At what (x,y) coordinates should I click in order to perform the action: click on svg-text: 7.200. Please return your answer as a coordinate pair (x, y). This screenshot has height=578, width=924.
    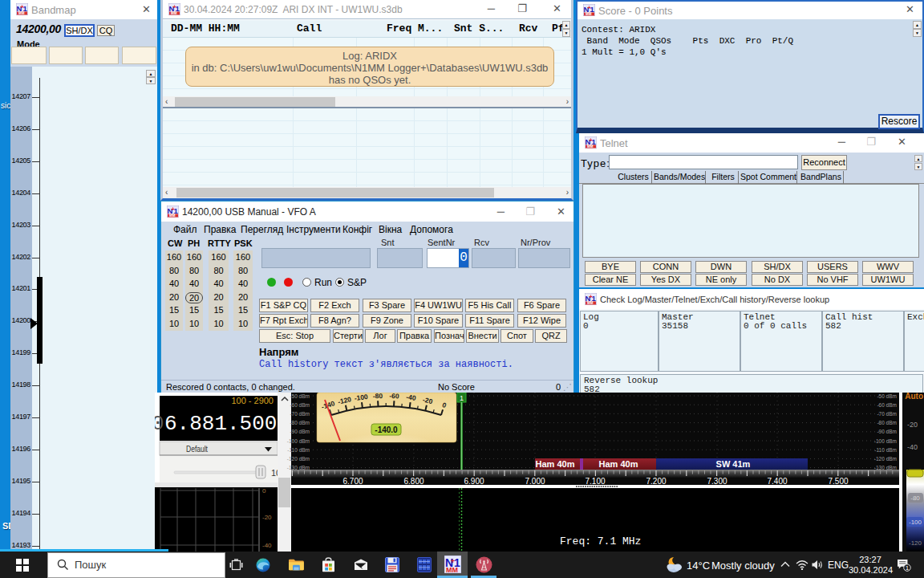
    Looking at the image, I should click on (656, 482).